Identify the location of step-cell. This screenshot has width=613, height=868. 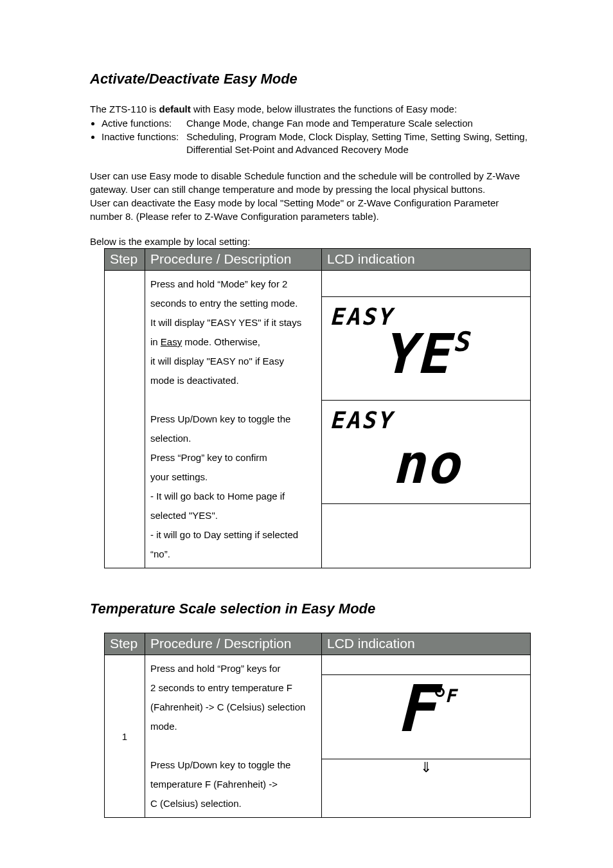
(125, 419).